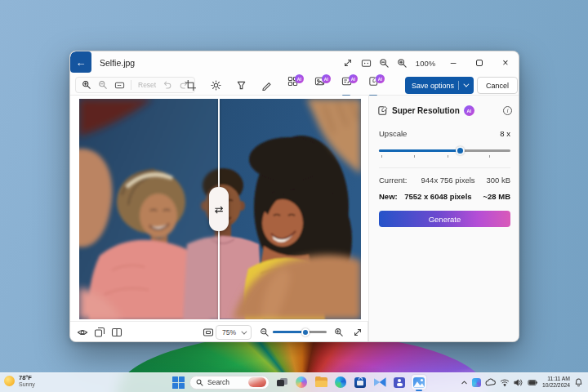 The image size is (588, 392). Describe the element at coordinates (419, 382) in the screenshot. I see `photos-icon` at that location.